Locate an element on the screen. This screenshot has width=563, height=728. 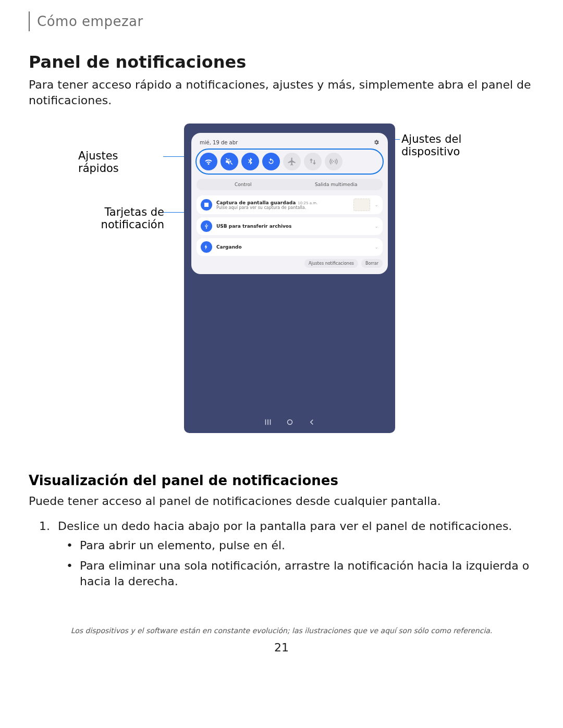
notification-card: Cargando ⌄ is located at coordinates (290, 247).